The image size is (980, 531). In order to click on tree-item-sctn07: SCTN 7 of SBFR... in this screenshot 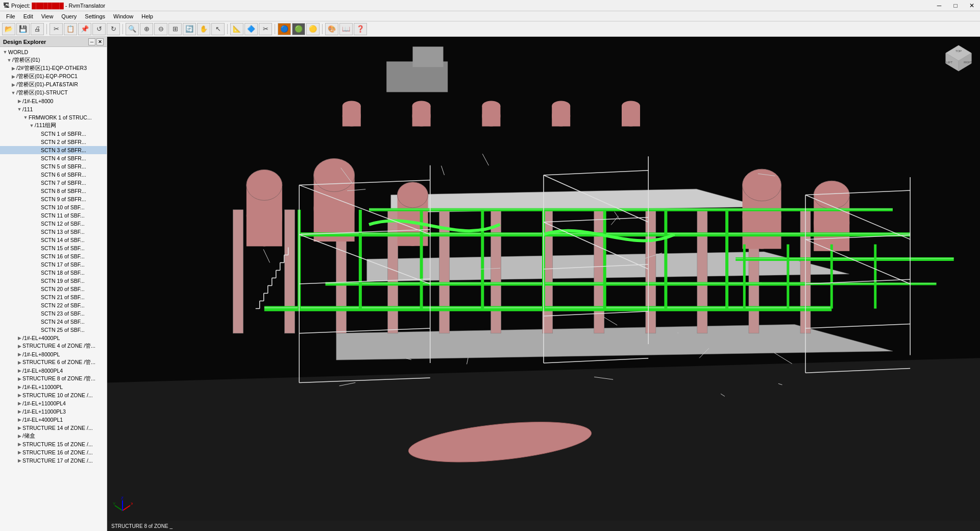, I will do `click(53, 183)`.